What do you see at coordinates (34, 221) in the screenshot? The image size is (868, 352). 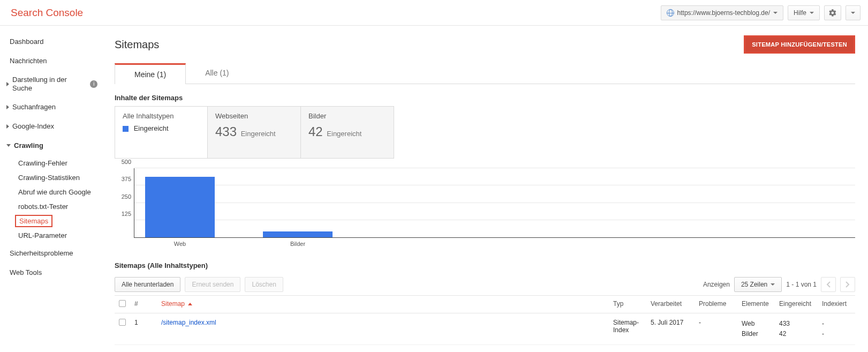 I see `sidebar-sub-sitemaps: Sitemaps` at bounding box center [34, 221].